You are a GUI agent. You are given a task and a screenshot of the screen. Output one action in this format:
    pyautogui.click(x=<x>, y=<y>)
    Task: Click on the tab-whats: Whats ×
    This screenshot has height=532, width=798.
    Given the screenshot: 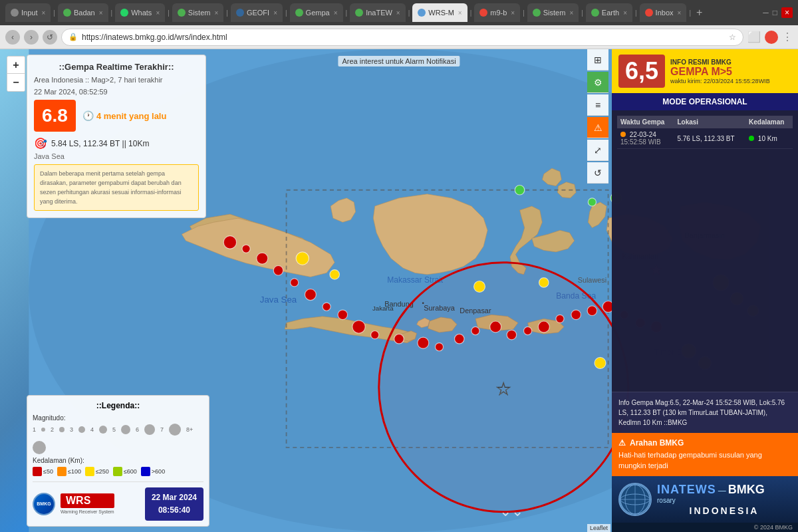 What is the action you would take?
    pyautogui.click(x=140, y=13)
    